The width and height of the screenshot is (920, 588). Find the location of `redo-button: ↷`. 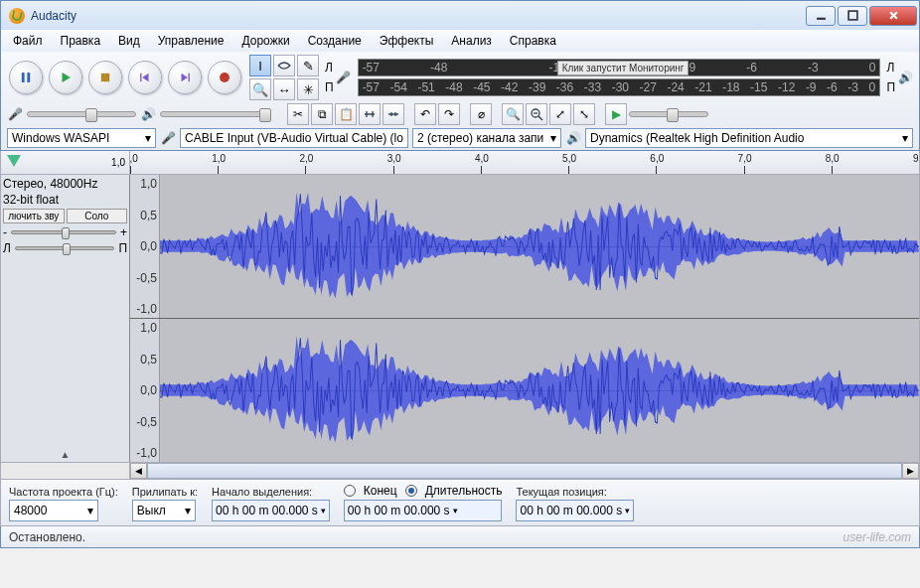

redo-button: ↷ is located at coordinates (449, 114).